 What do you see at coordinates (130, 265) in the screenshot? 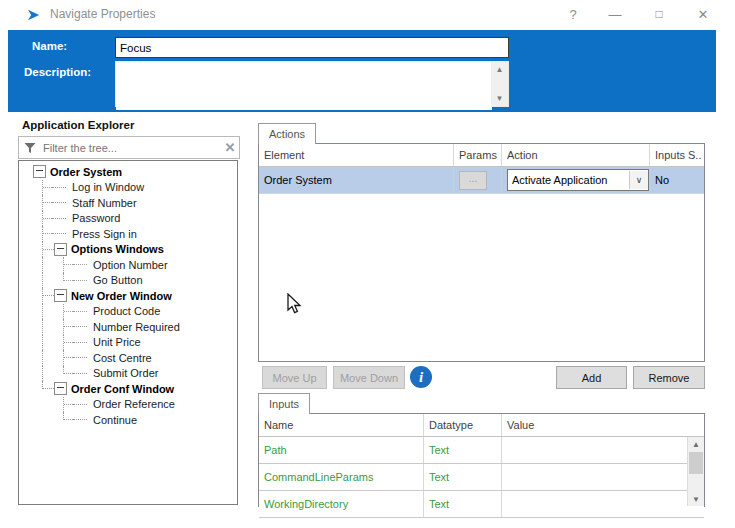
I see `tree-item-label: Option Number` at bounding box center [130, 265].